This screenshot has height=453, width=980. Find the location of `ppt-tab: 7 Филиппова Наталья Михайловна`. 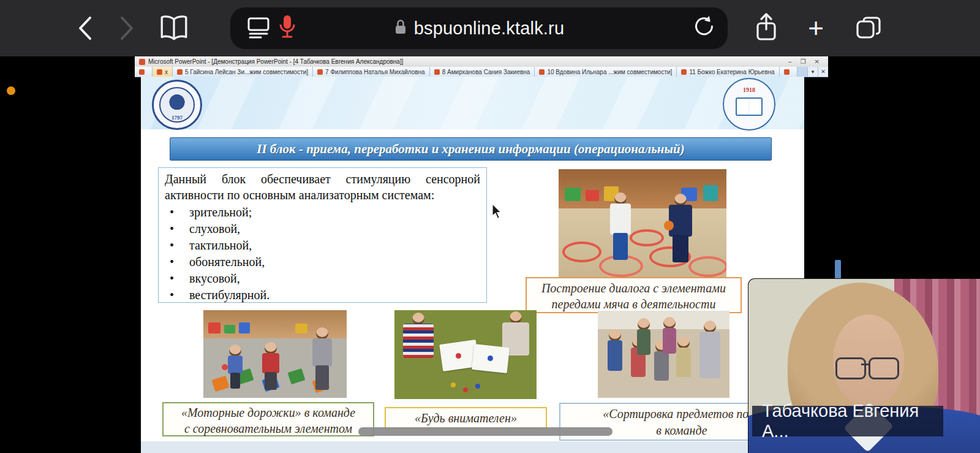

ppt-tab: 7 Филиппова Наталья Михайловна is located at coordinates (371, 72).